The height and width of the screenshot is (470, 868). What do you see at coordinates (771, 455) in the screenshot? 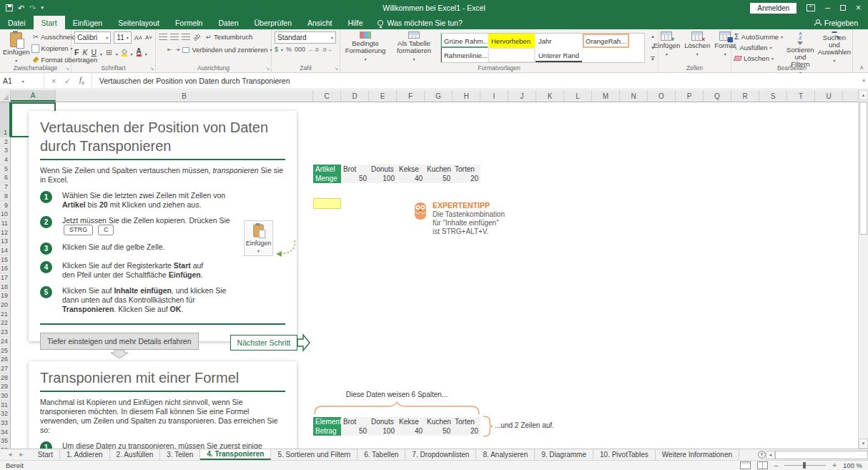
I see `scroll-left-icon: ◄` at bounding box center [771, 455].